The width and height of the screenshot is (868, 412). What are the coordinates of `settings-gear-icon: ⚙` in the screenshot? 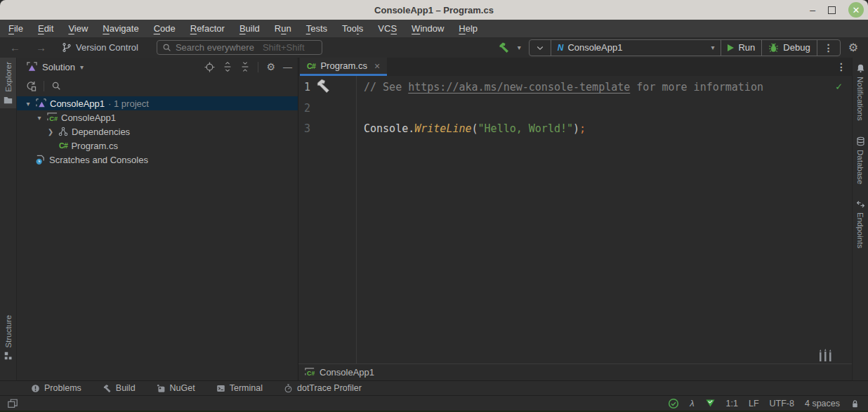 It's located at (853, 48).